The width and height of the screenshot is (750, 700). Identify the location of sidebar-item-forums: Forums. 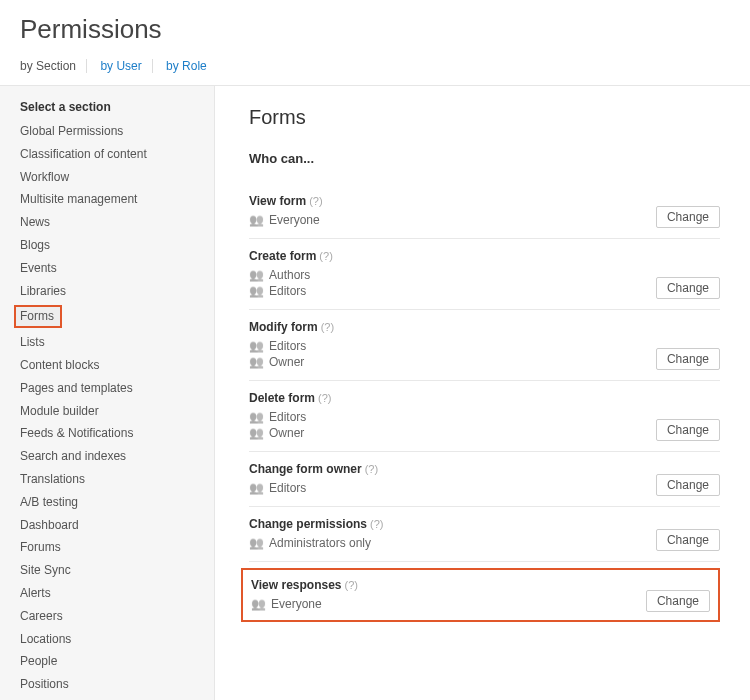
(111, 548).